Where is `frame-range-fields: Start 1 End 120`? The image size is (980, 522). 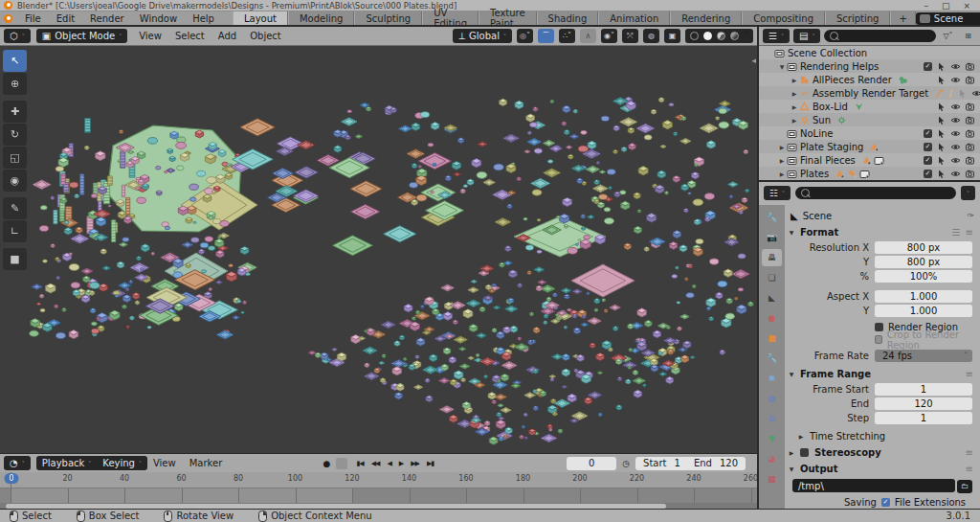
frame-range-fields: Start 1 End 120 is located at coordinates (691, 464).